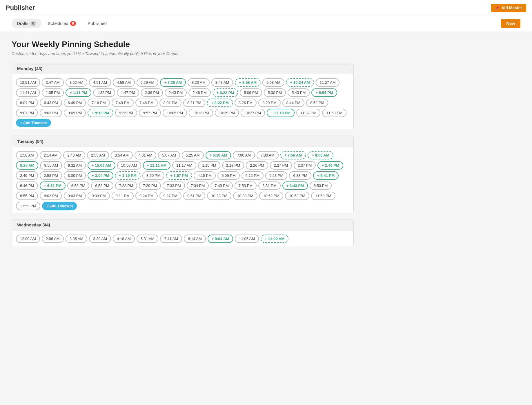  I want to click on timeslot-1-40: + 6:51 PM, so click(52, 186).